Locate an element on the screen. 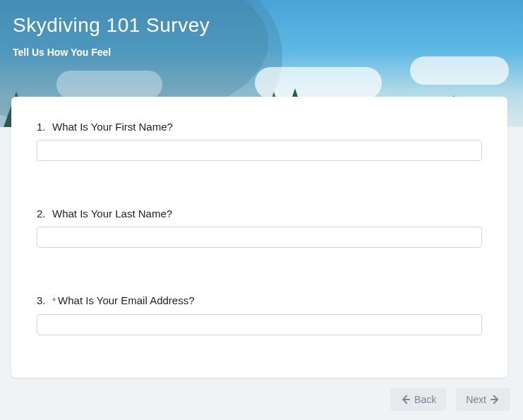 This screenshot has height=420, width=523. required-indicator: * is located at coordinates (54, 301).